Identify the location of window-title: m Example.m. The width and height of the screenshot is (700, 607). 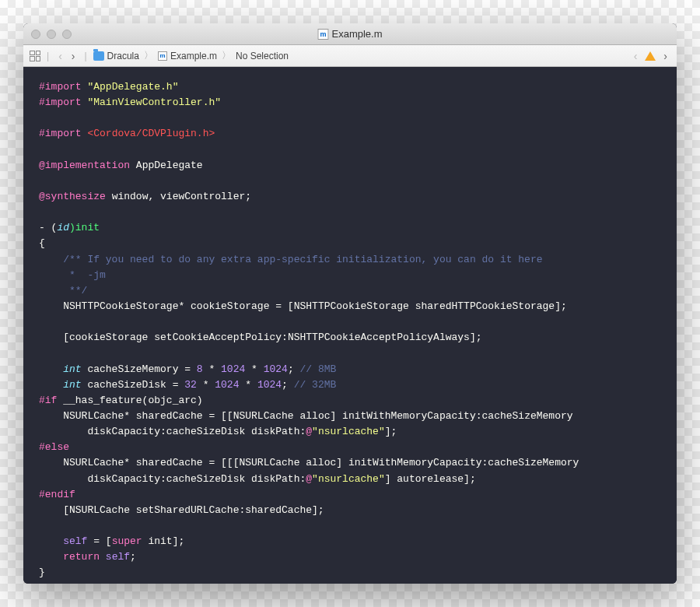
(350, 34).